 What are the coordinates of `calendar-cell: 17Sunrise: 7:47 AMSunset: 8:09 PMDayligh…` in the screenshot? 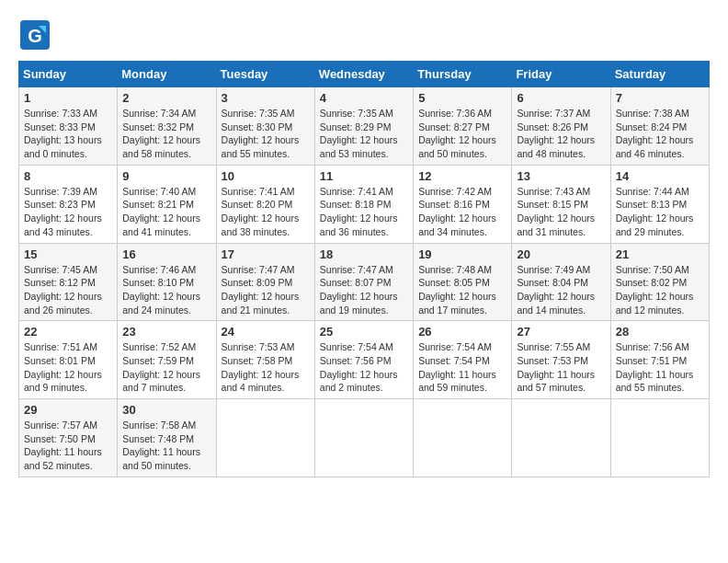 It's located at (265, 282).